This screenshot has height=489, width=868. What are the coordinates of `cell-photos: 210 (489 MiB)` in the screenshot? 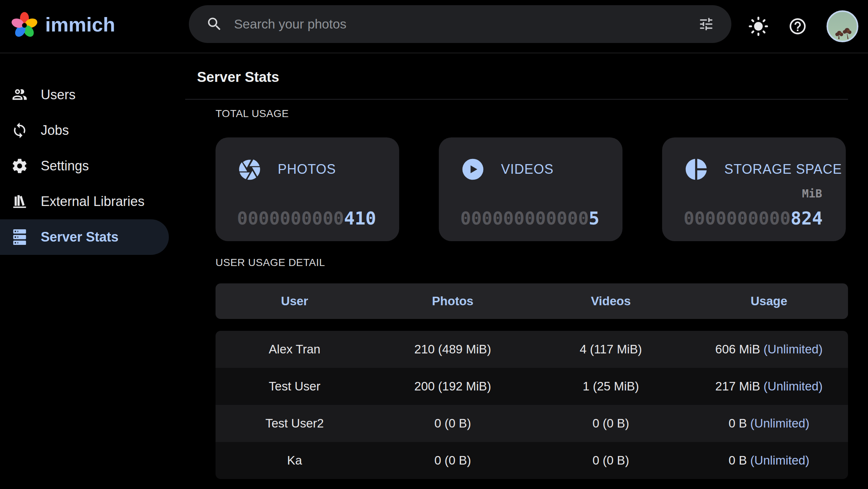 It's located at (453, 349).